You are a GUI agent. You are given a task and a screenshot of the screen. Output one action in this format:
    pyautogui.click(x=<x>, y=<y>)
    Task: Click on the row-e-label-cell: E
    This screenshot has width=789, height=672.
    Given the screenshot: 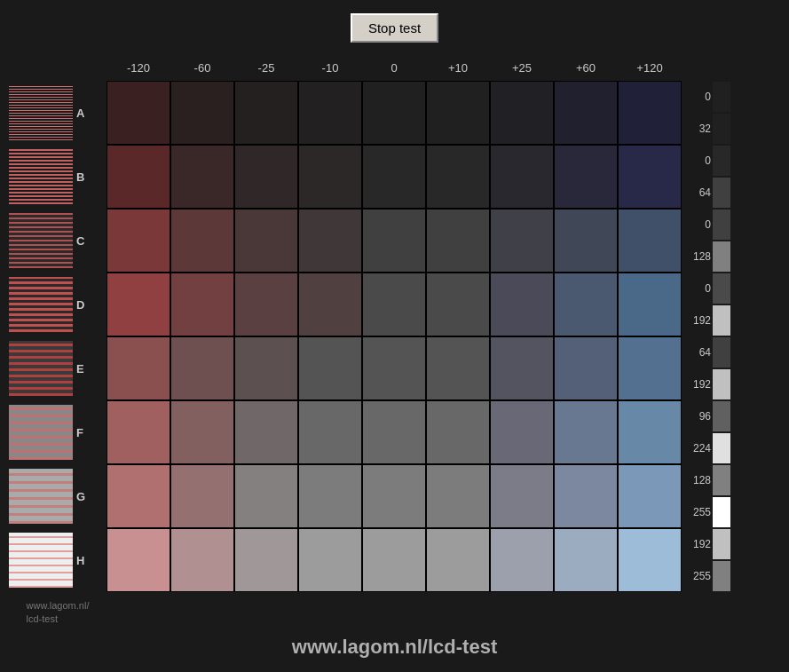 What is the action you would take?
    pyautogui.click(x=58, y=368)
    